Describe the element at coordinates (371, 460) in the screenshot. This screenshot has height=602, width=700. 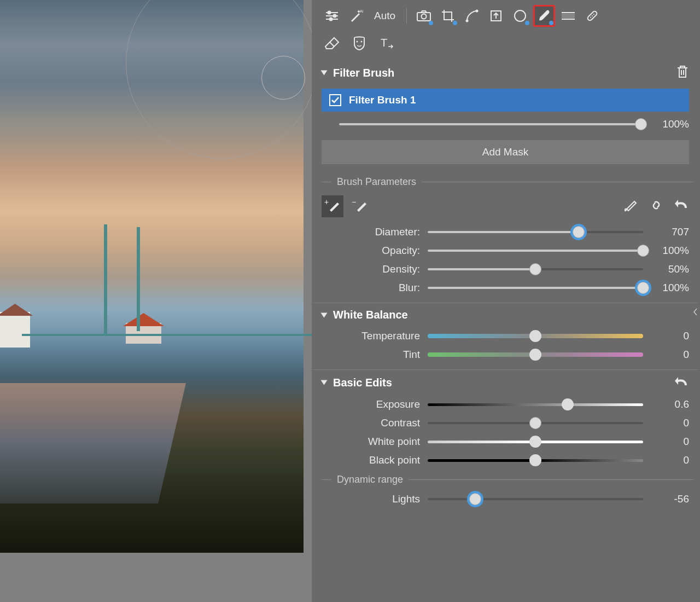
I see `black-point-label: Black point` at that location.